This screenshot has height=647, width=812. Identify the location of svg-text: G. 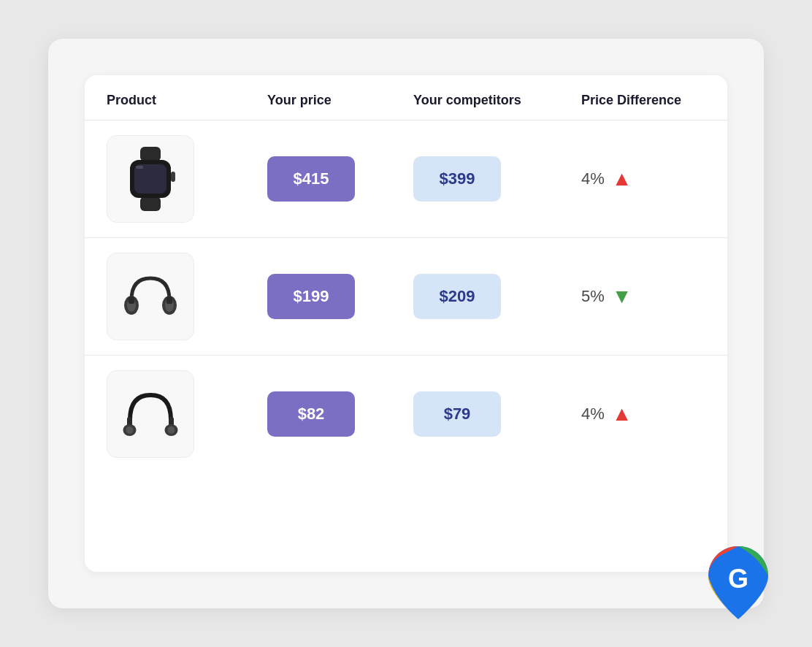
(738, 578).